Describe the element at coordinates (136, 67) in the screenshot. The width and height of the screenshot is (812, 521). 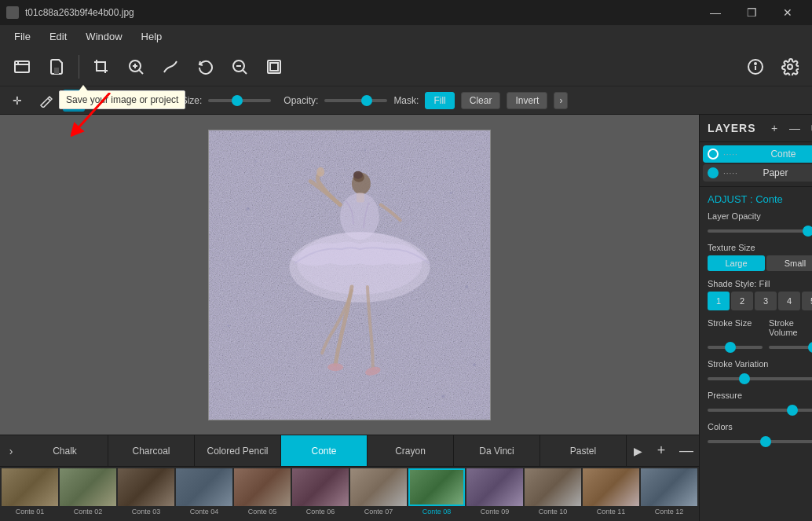
I see `zoom-in-button` at that location.